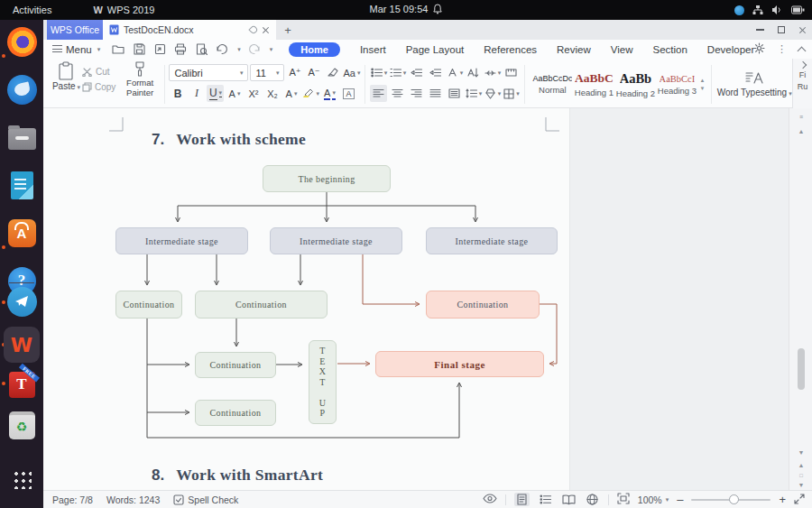 The image size is (812, 508). I want to click on superscript-button: X², so click(253, 94).